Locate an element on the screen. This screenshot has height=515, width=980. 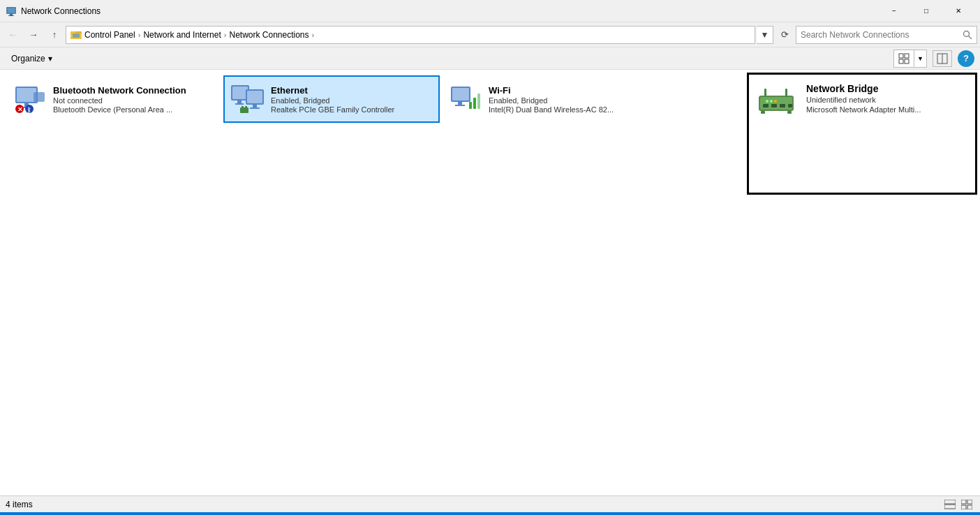
wifi-connection-info: Wi-Fi Enabled, Bridged Intel(R) Dual Ban… is located at coordinates (551, 99).